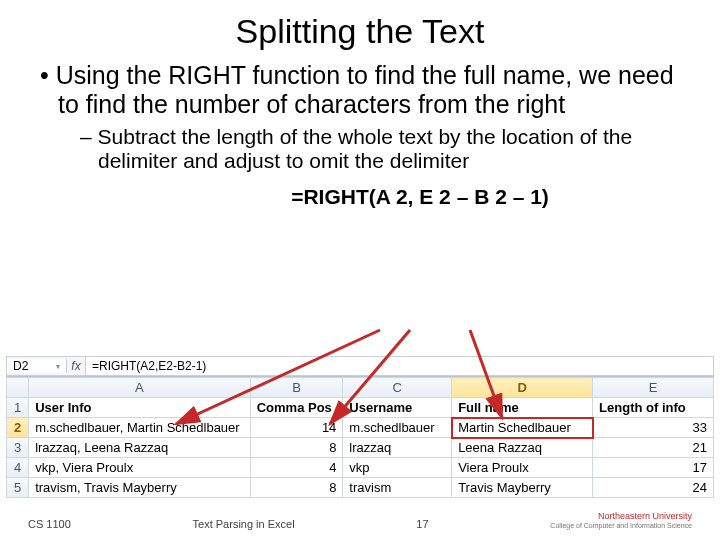 The width and height of the screenshot is (720, 540). What do you see at coordinates (398, 408) in the screenshot?
I see `header-cell: Username` at bounding box center [398, 408].